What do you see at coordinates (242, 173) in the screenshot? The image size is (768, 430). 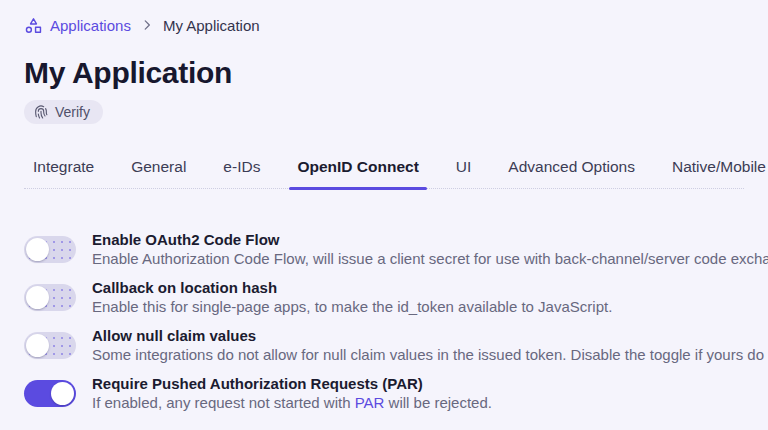 I see `tab-e-ids: e-IDs` at bounding box center [242, 173].